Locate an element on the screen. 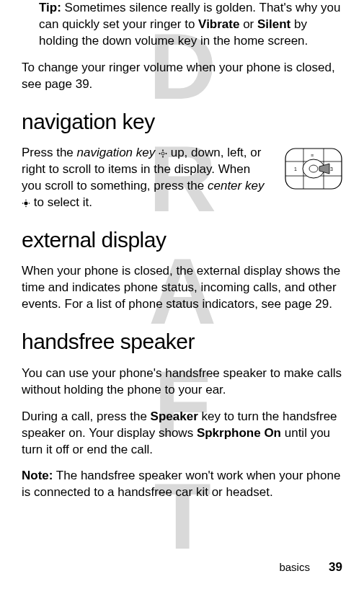 Image resolution: width=364 pixels, height=589 pixels. note-text: The handsfree speaker won't work when yo… is located at coordinates (181, 484).